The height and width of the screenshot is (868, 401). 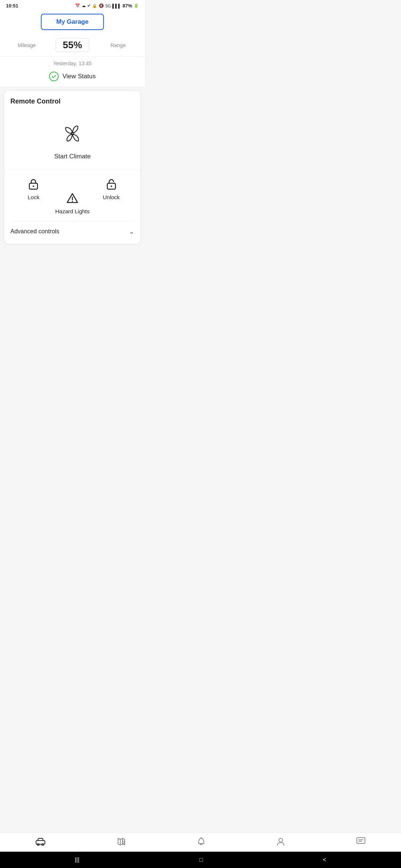 I want to click on remote-control-card: Remote Control Start Climate Lock, so click(x=72, y=167).